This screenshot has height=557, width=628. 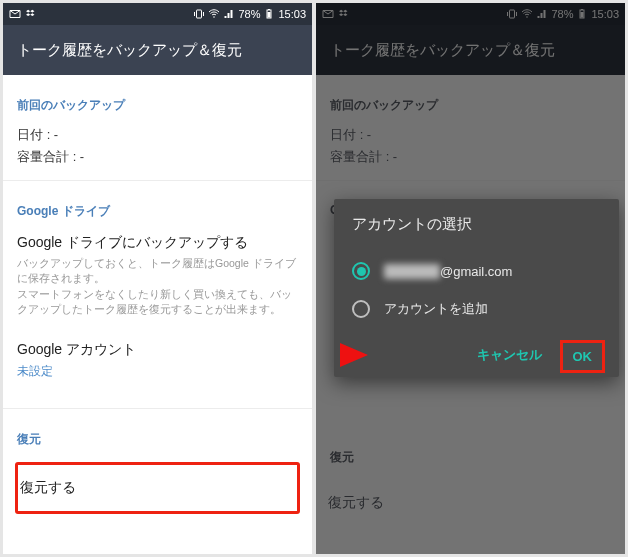 I want to click on account-email: xxxxxxxx@gmail.com, so click(x=448, y=272).